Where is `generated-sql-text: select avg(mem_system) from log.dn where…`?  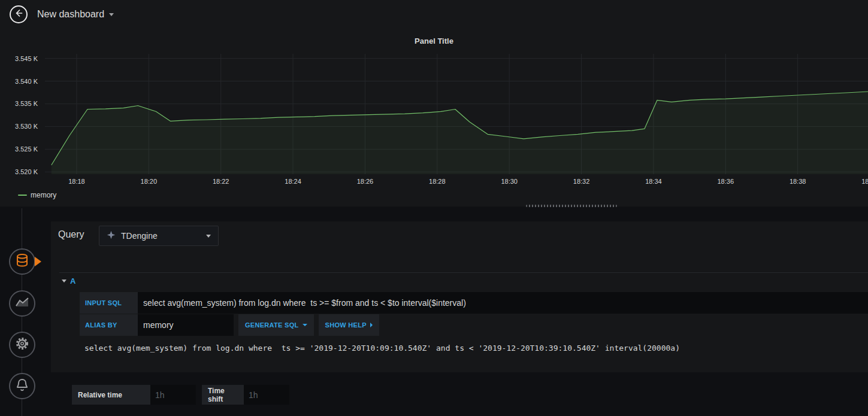
generated-sql-text: select avg(mem_system) from log.dn where… is located at coordinates (382, 348).